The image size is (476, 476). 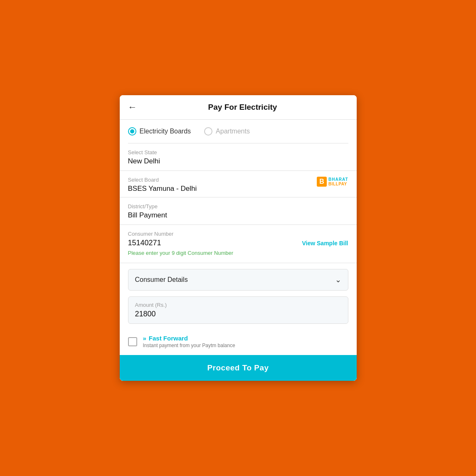 I want to click on consumer-number-value: 15140271, so click(x=145, y=243).